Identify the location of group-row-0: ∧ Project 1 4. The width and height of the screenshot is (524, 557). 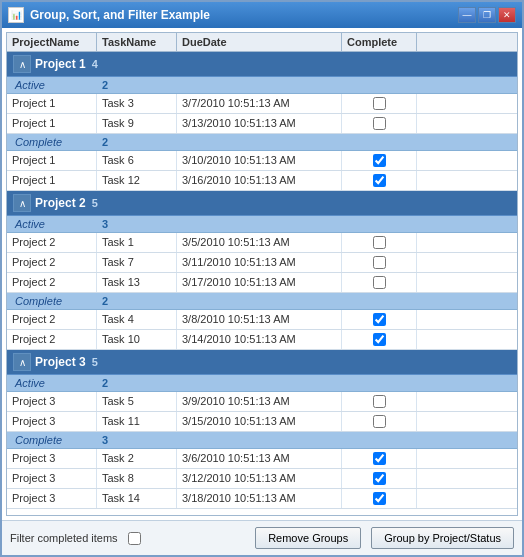
(262, 64).